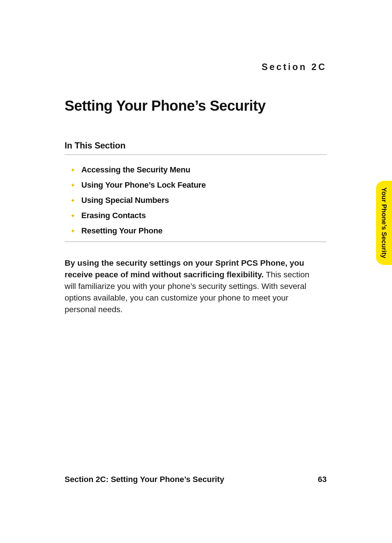  Describe the element at coordinates (196, 155) in the screenshot. I see `divider-top` at that location.